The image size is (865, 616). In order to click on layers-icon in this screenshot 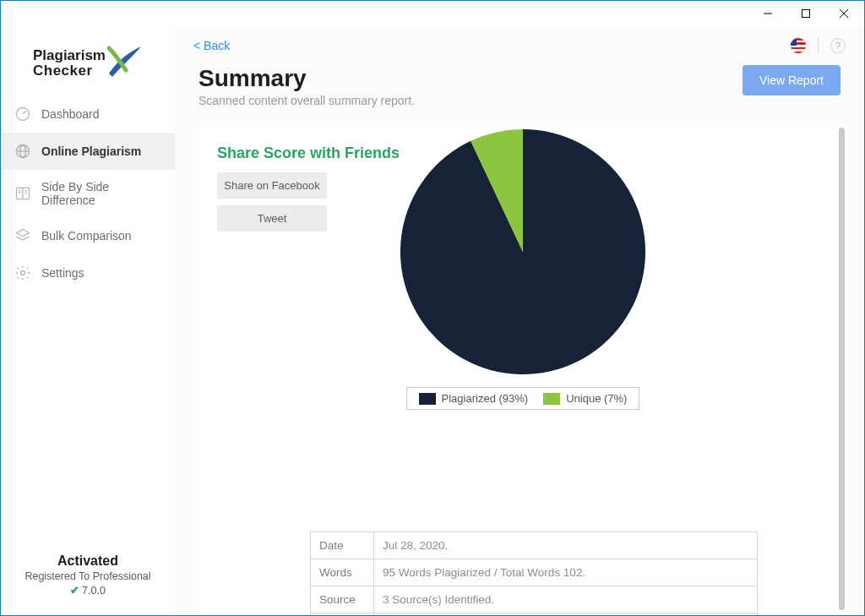, I will do `click(23, 236)`.